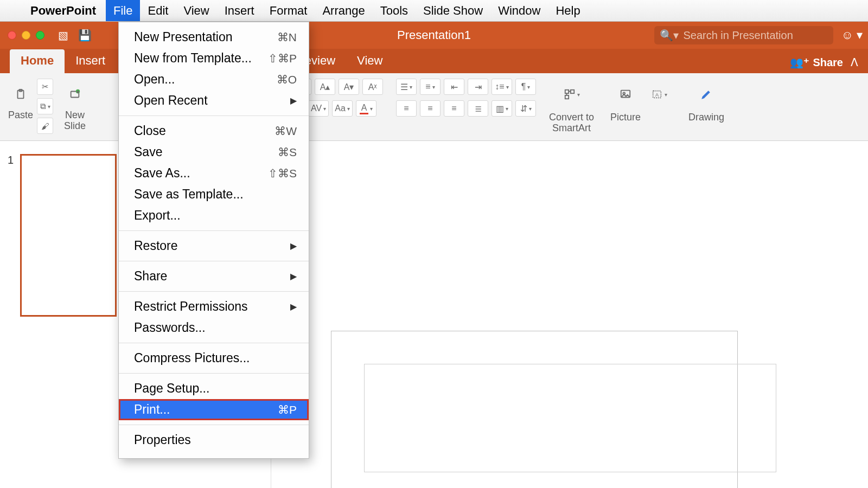  Describe the element at coordinates (478, 87) in the screenshot. I see `increase-indent-button: ⇥` at that location.